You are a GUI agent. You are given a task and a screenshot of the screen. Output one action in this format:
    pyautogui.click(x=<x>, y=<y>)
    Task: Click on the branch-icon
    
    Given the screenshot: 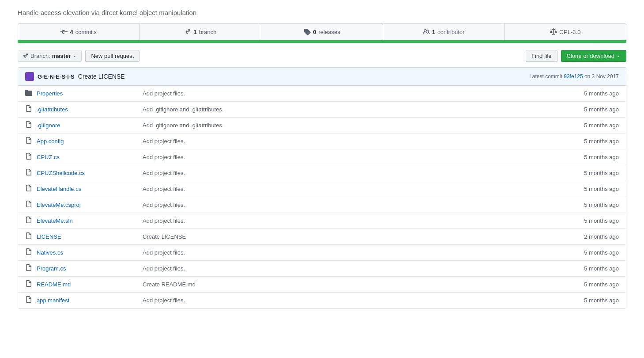 What is the action you would take?
    pyautogui.click(x=188, y=32)
    